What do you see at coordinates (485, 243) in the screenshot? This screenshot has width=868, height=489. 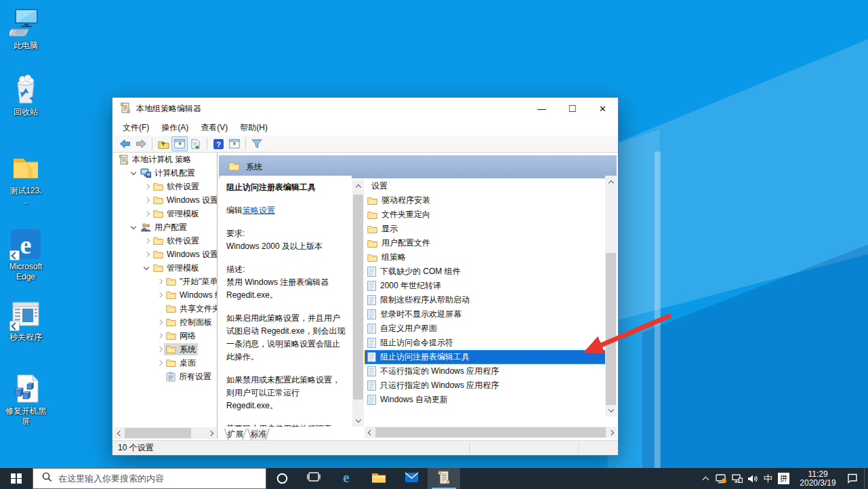 I see `settings-item: 用户配置文件` at bounding box center [485, 243].